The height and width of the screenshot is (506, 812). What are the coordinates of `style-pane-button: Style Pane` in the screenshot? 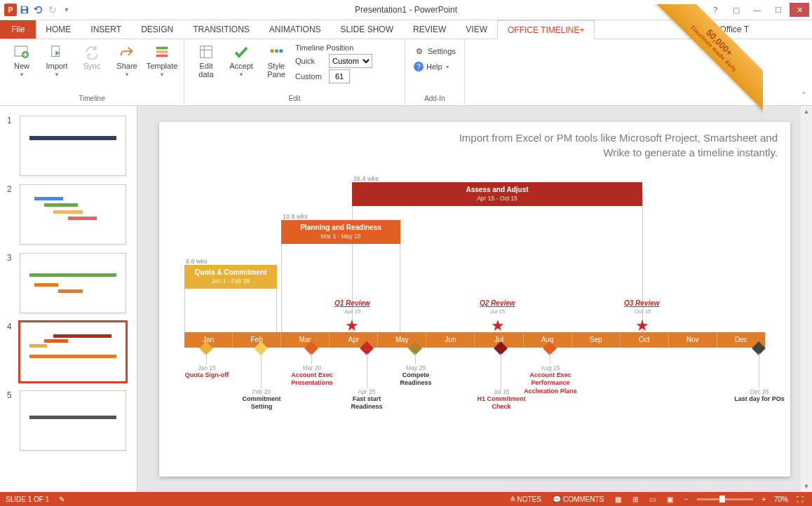 It's located at (276, 61).